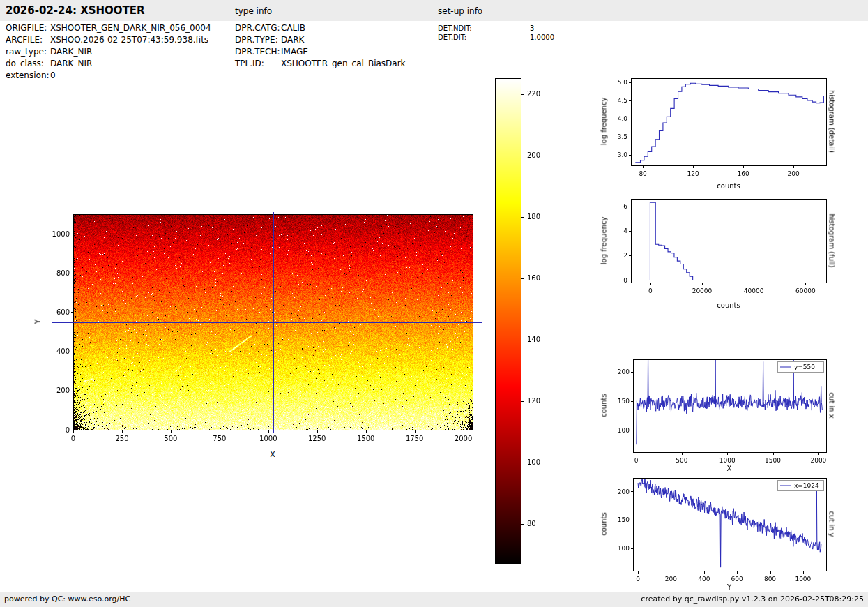  I want to click on colorbar-tick-label: 180, so click(534, 216).